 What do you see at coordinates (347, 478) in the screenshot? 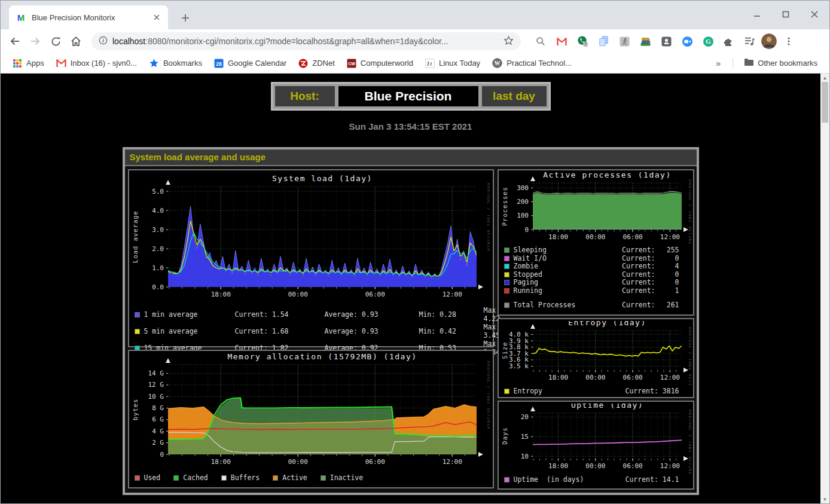
I see `legend-label: Inactive` at bounding box center [347, 478].